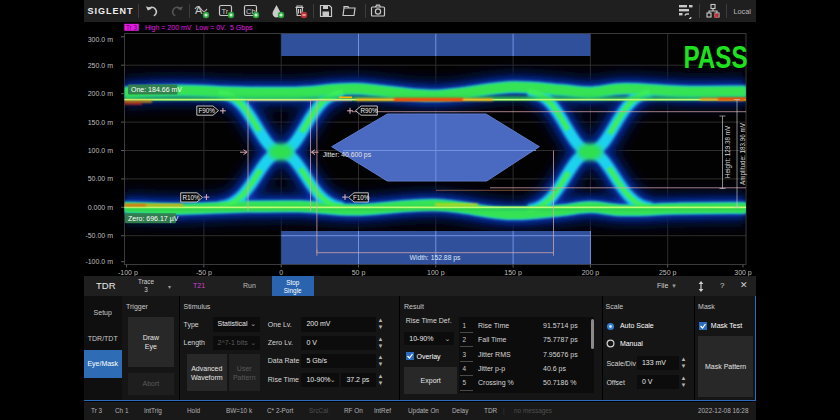 This screenshot has width=840, height=420. What do you see at coordinates (100, 66) in the screenshot?
I see `svg-text: 250.0 m` at bounding box center [100, 66].